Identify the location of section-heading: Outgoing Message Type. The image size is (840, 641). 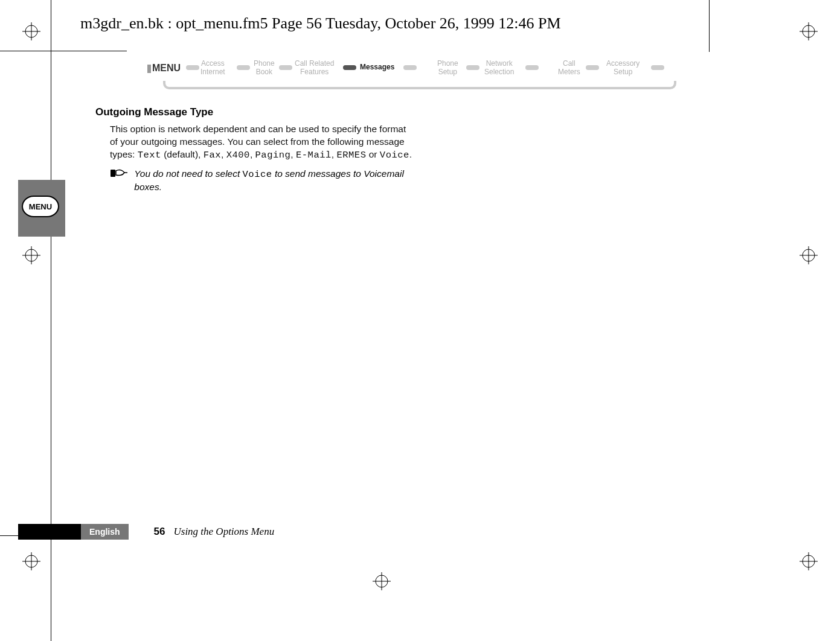
(255, 112).